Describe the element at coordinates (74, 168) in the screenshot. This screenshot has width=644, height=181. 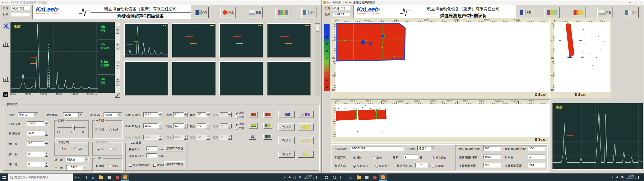
I see `velocity-field: 5920` at that location.